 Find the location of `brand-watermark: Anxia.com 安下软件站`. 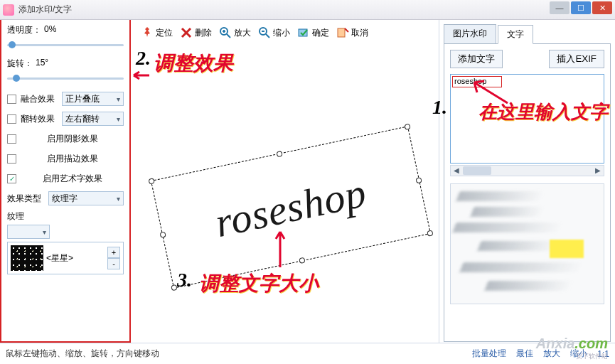

brand-watermark: Anxia.com 安下软件站 is located at coordinates (572, 348).